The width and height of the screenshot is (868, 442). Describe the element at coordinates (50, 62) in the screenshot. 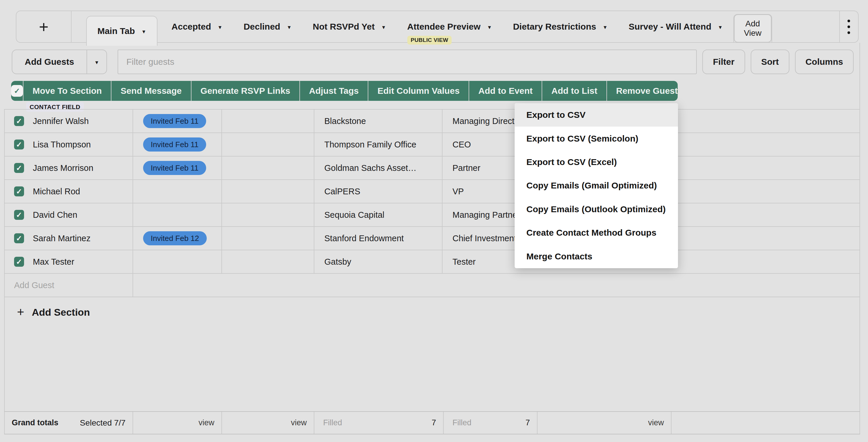

I see `add-guests-button: Add Guests` at that location.